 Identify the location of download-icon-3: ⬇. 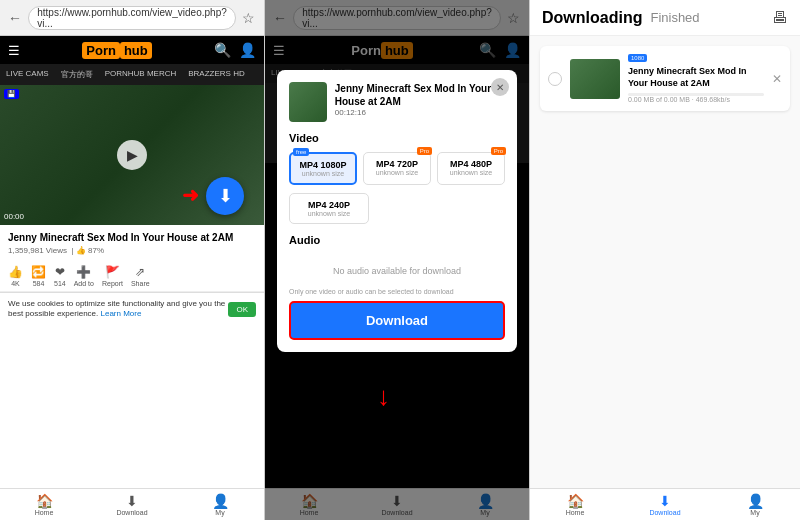
(665, 501).